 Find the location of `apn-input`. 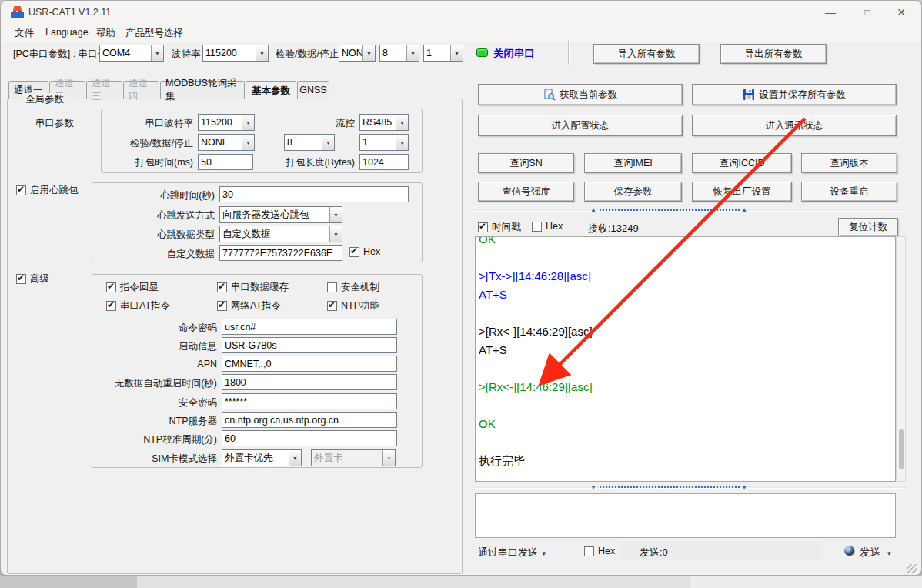

apn-input is located at coordinates (309, 363).